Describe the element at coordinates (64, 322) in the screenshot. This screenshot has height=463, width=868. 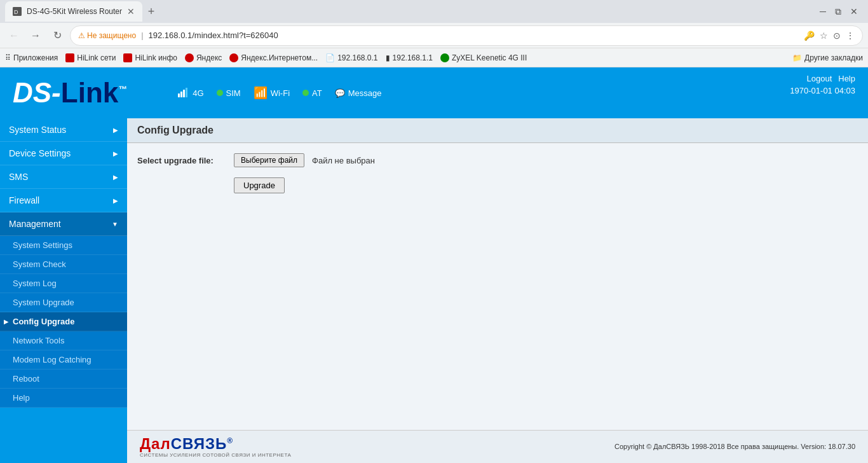
I see `sidebar-submenu-management: System Settings System Check System Log …` at that location.